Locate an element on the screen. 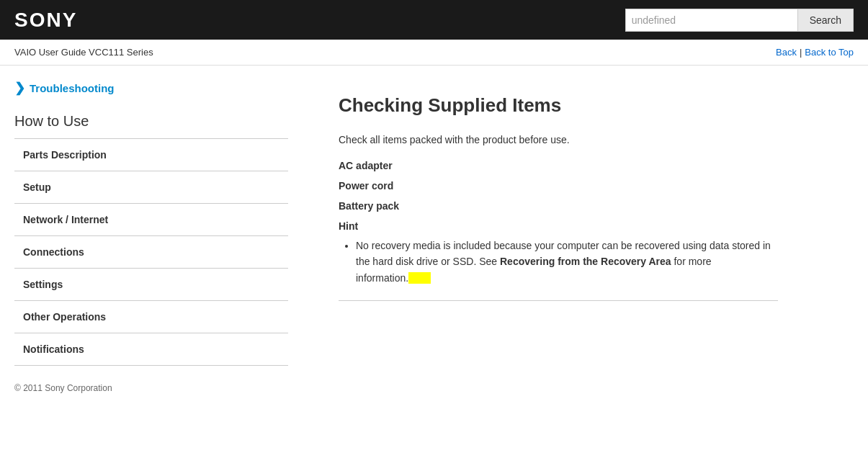 This screenshot has height=463, width=868. list-item: Setup is located at coordinates (151, 187).